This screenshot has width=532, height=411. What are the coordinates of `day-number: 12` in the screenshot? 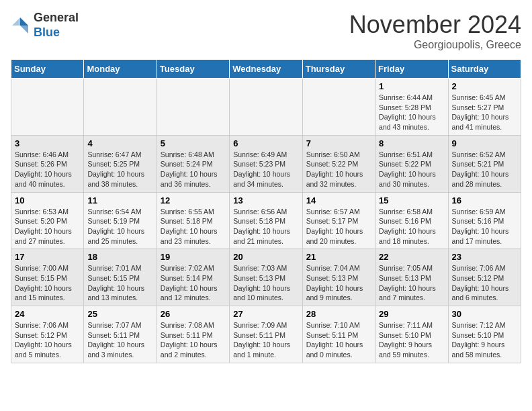 It's located at (193, 200).